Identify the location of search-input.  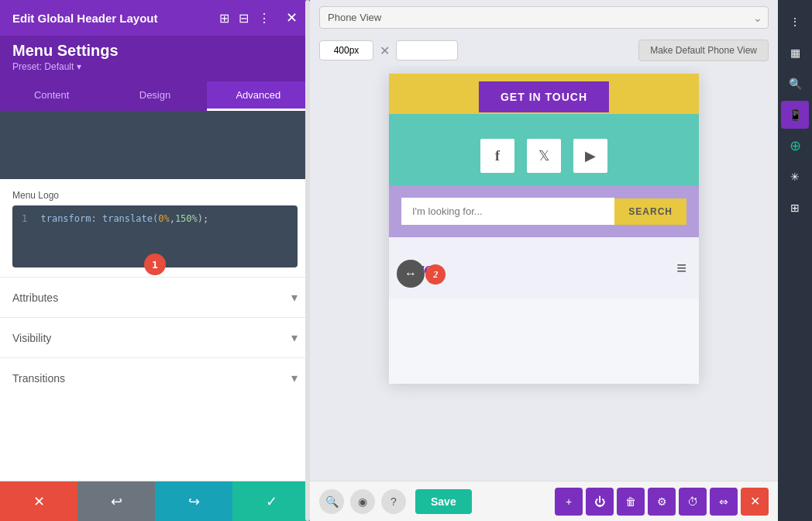
(508, 211).